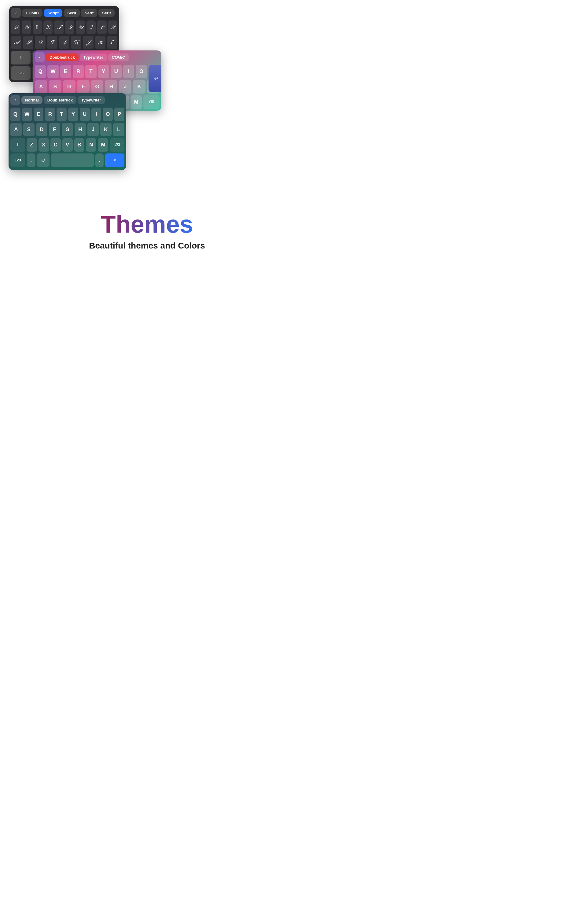 Image resolution: width=588 pixels, height=917 pixels. What do you see at coordinates (67, 130) in the screenshot?
I see `tkey-g: G` at bounding box center [67, 130].